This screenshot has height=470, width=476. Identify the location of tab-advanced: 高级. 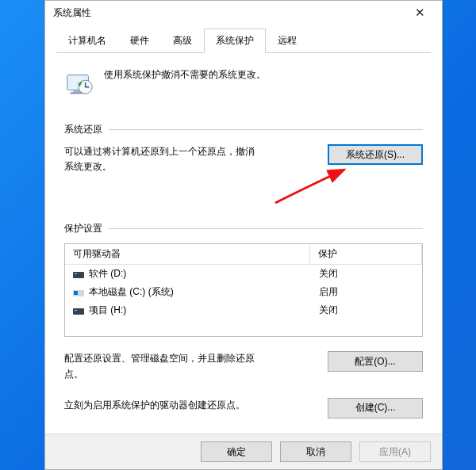
(182, 41).